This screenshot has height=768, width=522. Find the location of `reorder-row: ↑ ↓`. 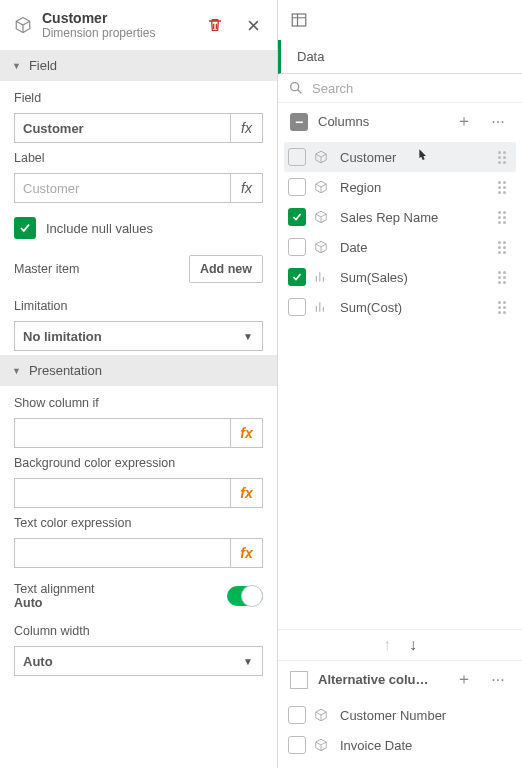

reorder-row: ↑ ↓ is located at coordinates (400, 644).